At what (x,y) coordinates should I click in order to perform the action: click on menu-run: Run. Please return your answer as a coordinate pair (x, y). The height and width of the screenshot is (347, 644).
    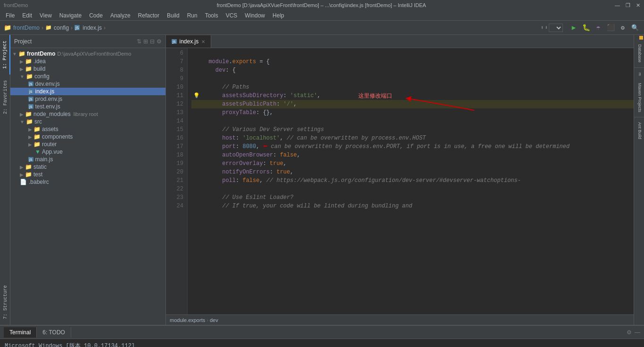
    Looking at the image, I should click on (192, 16).